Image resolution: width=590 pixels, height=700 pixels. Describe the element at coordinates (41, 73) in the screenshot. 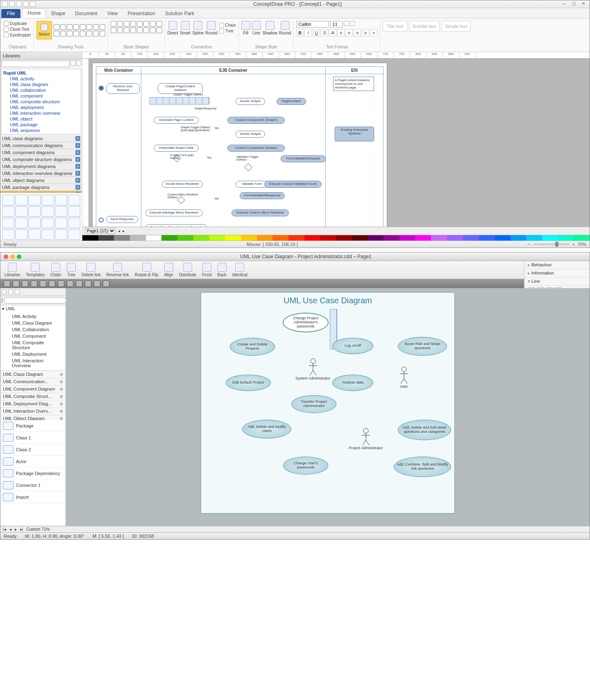

I see `tree-root: Rapid UML` at that location.